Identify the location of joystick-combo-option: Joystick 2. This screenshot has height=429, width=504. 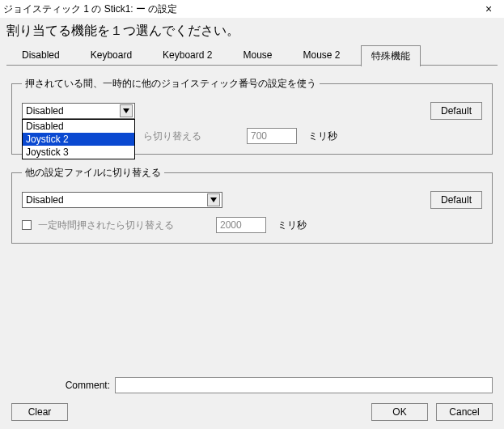
(78, 139).